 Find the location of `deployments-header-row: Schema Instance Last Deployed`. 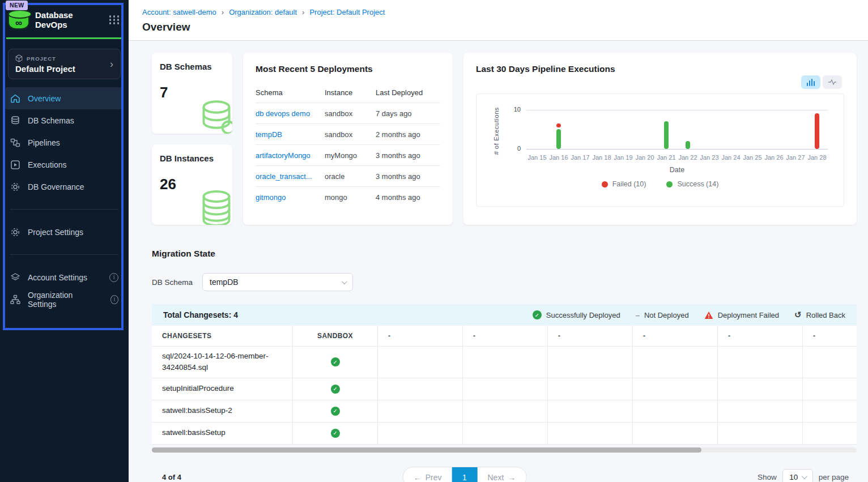

deployments-header-row: Schema Instance Last Deployed is located at coordinates (348, 93).